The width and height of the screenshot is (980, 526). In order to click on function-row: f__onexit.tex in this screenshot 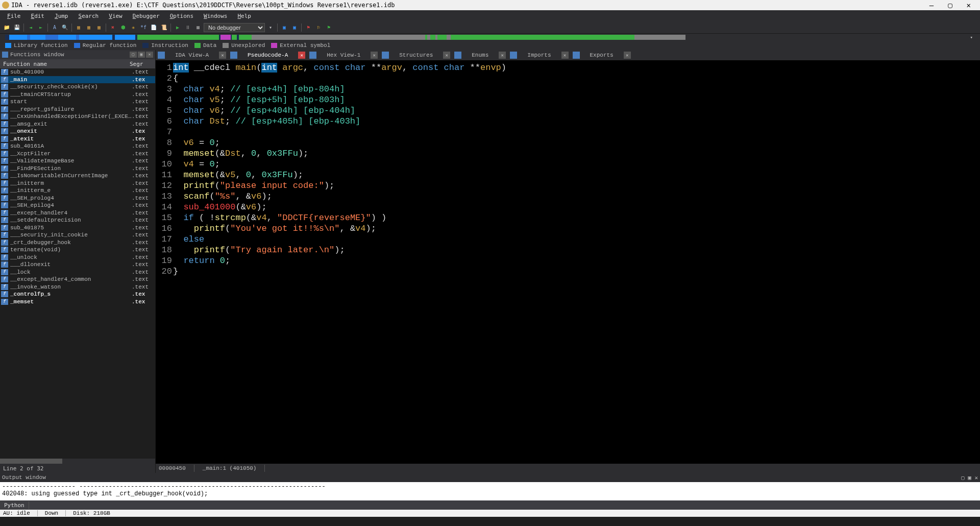, I will do `click(78, 132)`.